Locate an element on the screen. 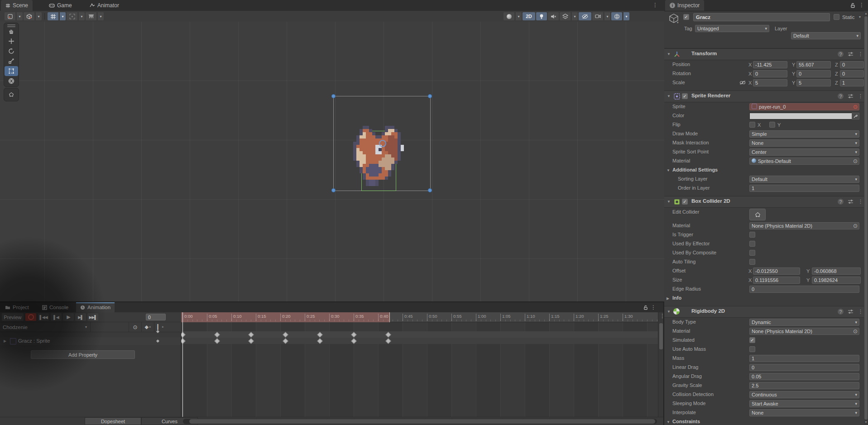 The height and width of the screenshot is (425, 868). playhead is located at coordinates (183, 365).